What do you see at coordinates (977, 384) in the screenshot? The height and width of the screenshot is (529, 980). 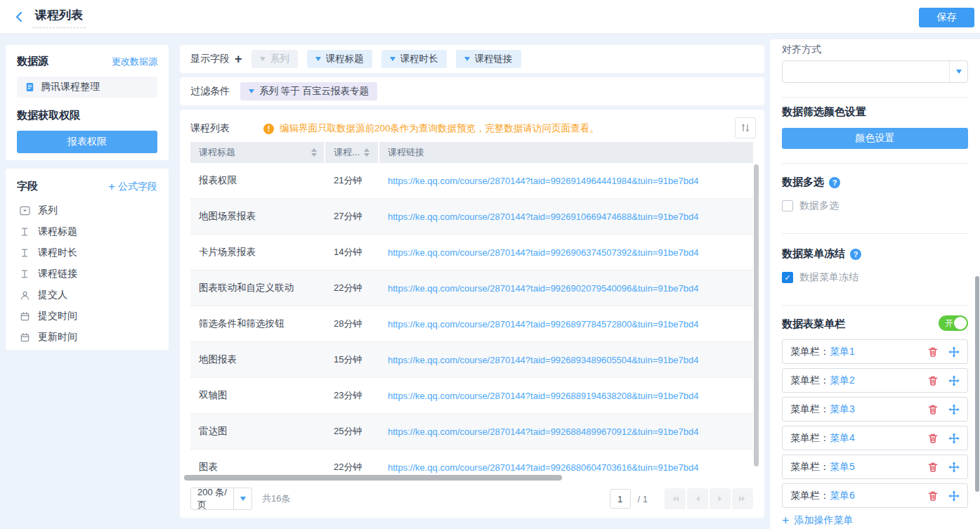 I see `page-vertical-scrollbar` at bounding box center [977, 384].